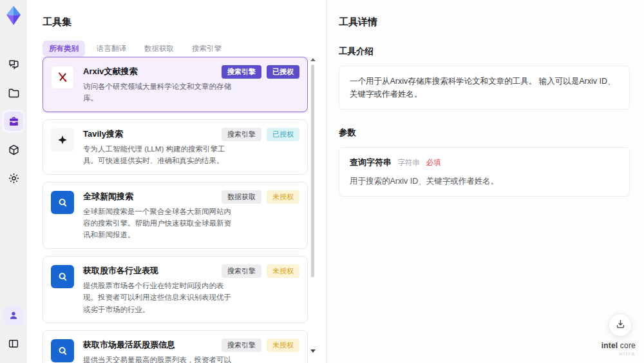 The width and height of the screenshot is (644, 363). What do you see at coordinates (14, 344) in the screenshot?
I see `panel-layout-icon` at bounding box center [14, 344].